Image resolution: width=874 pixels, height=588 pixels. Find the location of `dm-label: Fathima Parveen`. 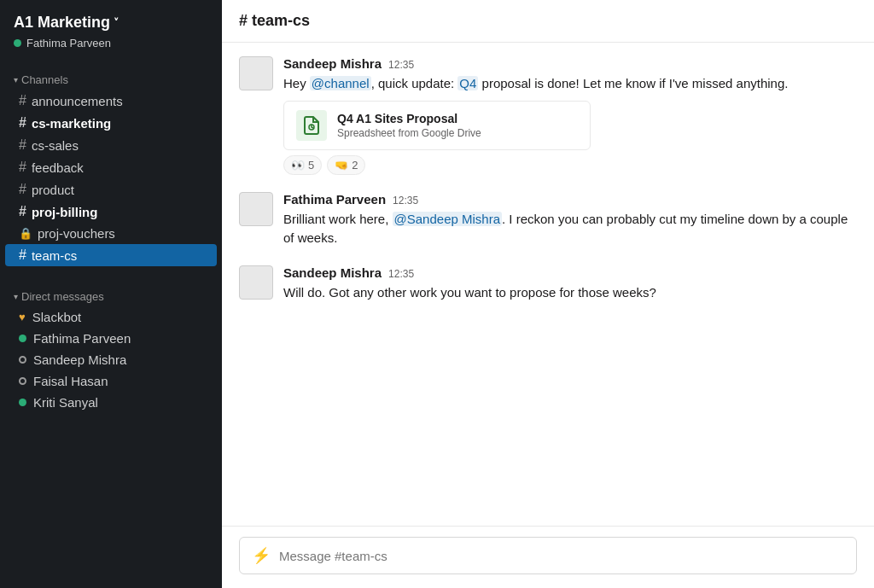

dm-label: Fathima Parveen is located at coordinates (82, 338).